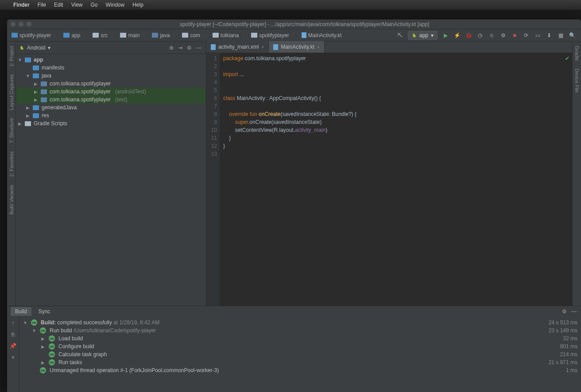 Image resolution: width=581 pixels, height=392 pixels. What do you see at coordinates (12, 56) in the screenshot?
I see `rail-project: 1: Project` at bounding box center [12, 56].